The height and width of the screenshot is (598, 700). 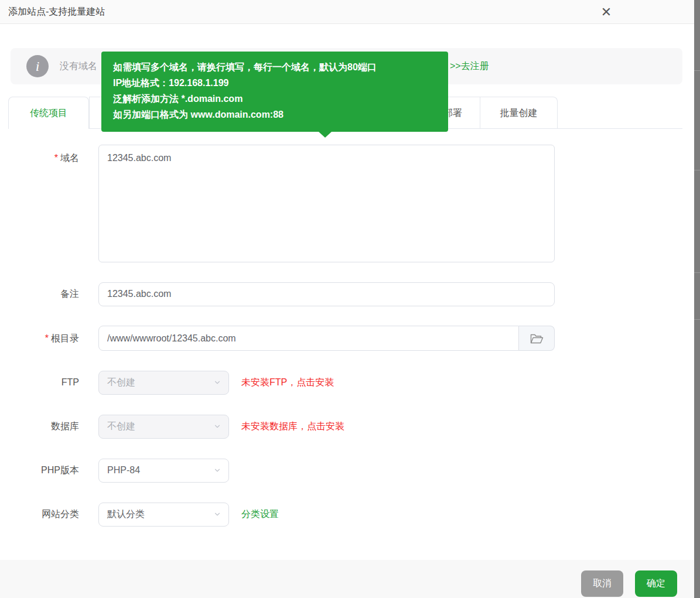 What do you see at coordinates (281, 67) in the screenshot?
I see `tooltip-line: 如需填写多个域名，请换行填写，每行一个域名，默认为80端口` at bounding box center [281, 67].